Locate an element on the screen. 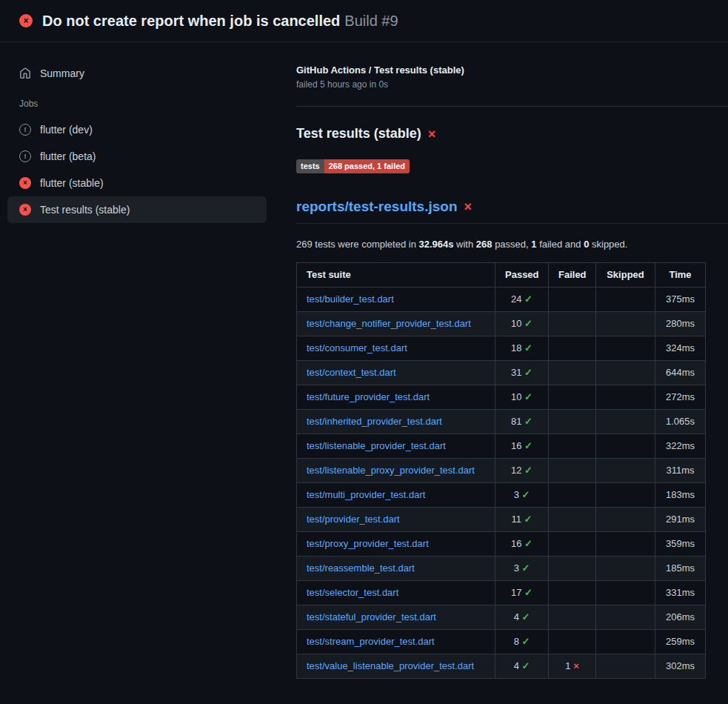 This screenshot has width=728, height=704. passed-cell: 3 ✓ is located at coordinates (522, 569).